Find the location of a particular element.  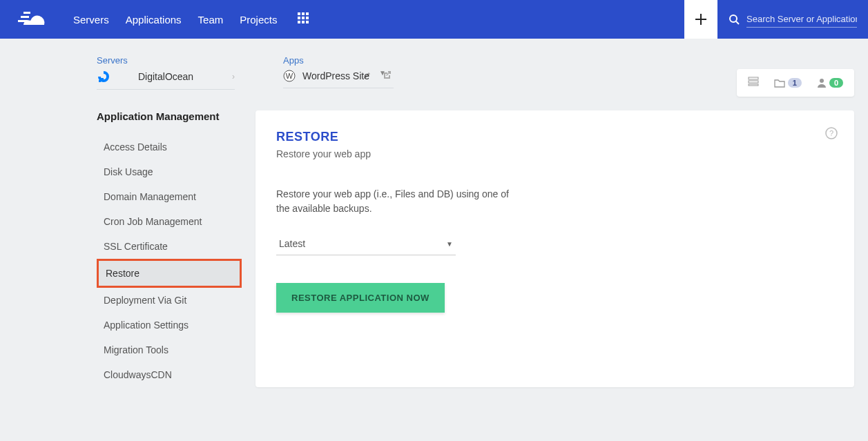

server-name: DigitalOcean is located at coordinates (166, 77).